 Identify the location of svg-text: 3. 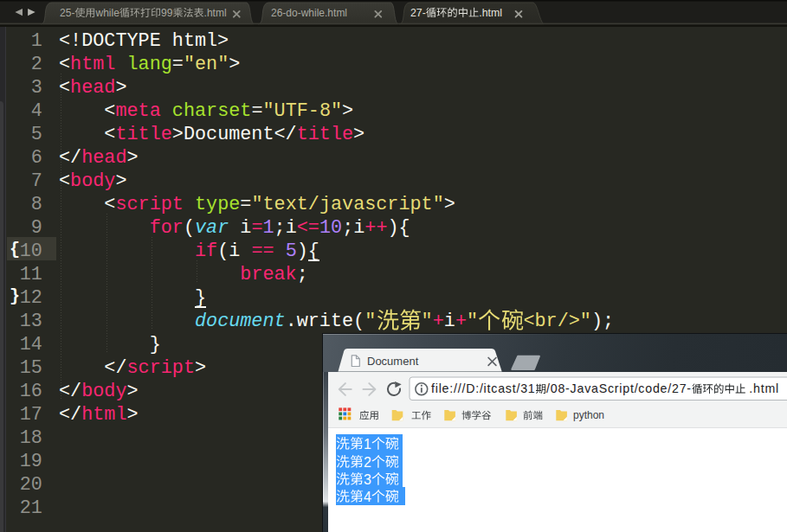
(367, 479).